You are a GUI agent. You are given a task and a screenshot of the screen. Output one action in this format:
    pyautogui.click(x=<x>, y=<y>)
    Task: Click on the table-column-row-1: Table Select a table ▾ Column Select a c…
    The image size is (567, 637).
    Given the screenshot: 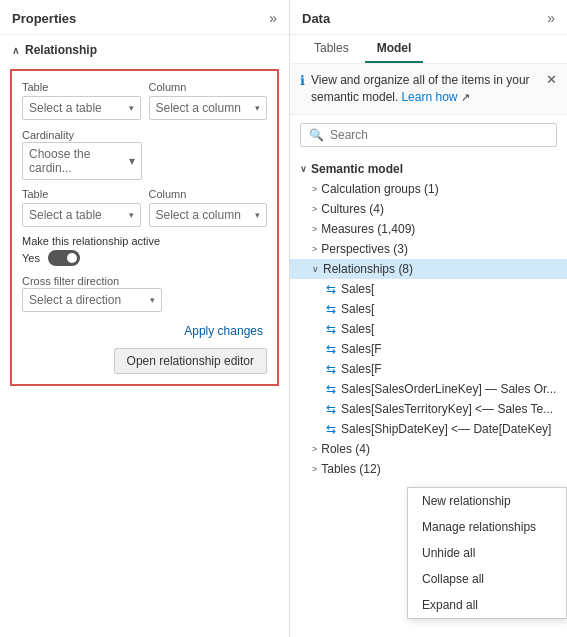 What is the action you would take?
    pyautogui.click(x=144, y=100)
    